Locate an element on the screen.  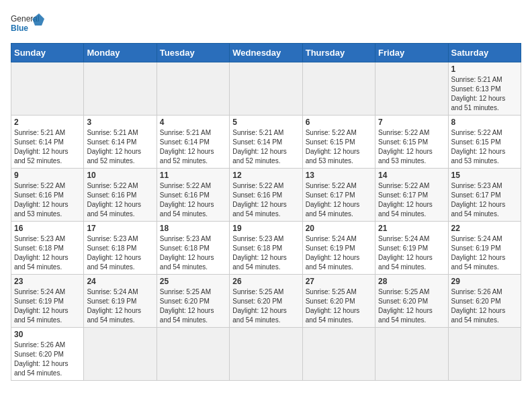
calendar-week-row: 16Sunrise: 5:23 AM Sunset: 6:18 PM Dayli… is located at coordinates (266, 248).